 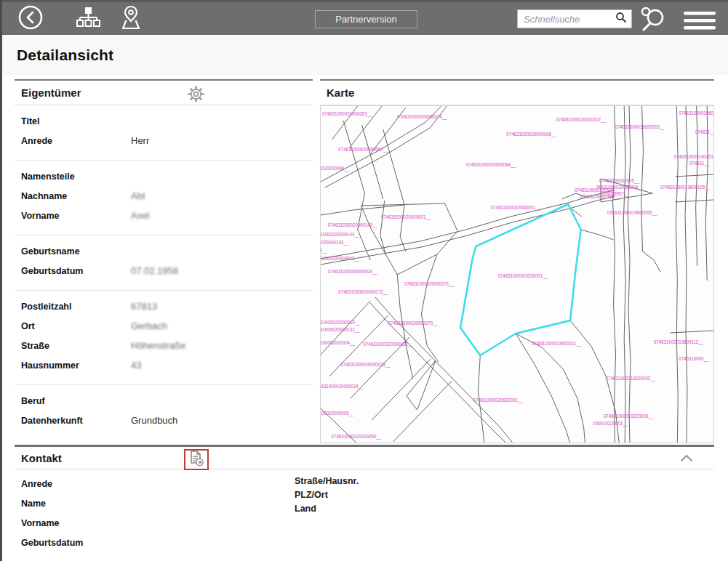 What do you see at coordinates (73, 504) in the screenshot?
I see `field-label: Name` at bounding box center [73, 504].